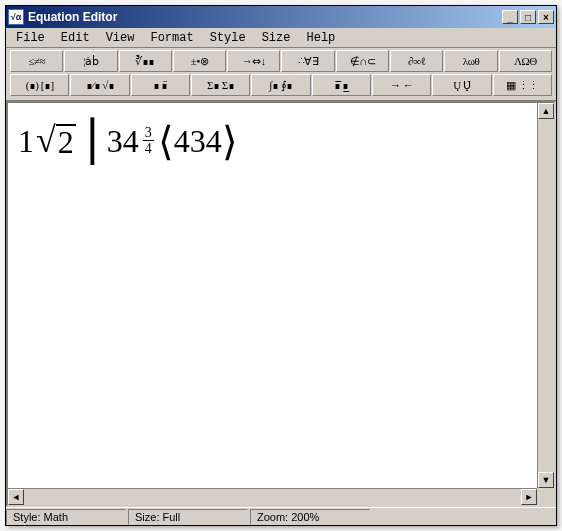 Image resolution: width=562 pixels, height=531 pixels. I want to click on window-title: Equation Editor, so click(264, 17).